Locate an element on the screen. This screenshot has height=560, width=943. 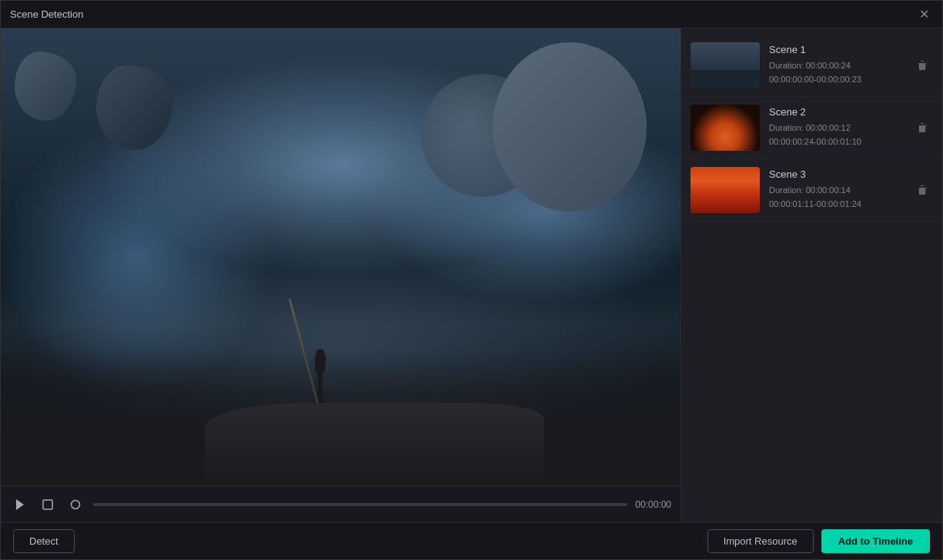
scene-duration-3: Duration: 00:00:00:14 00:00:01:11-00:00:… is located at coordinates (836, 197).